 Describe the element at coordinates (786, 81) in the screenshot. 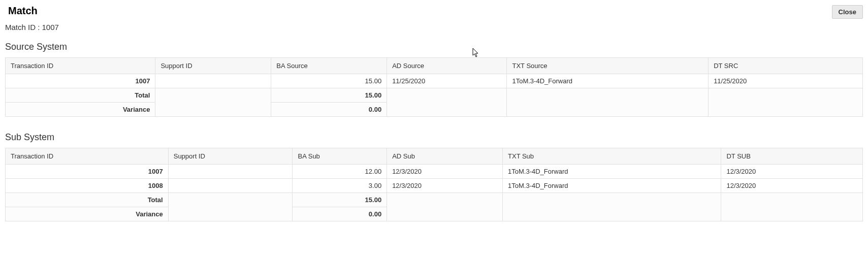

I see `cell-dt: 11/25/2020` at that location.